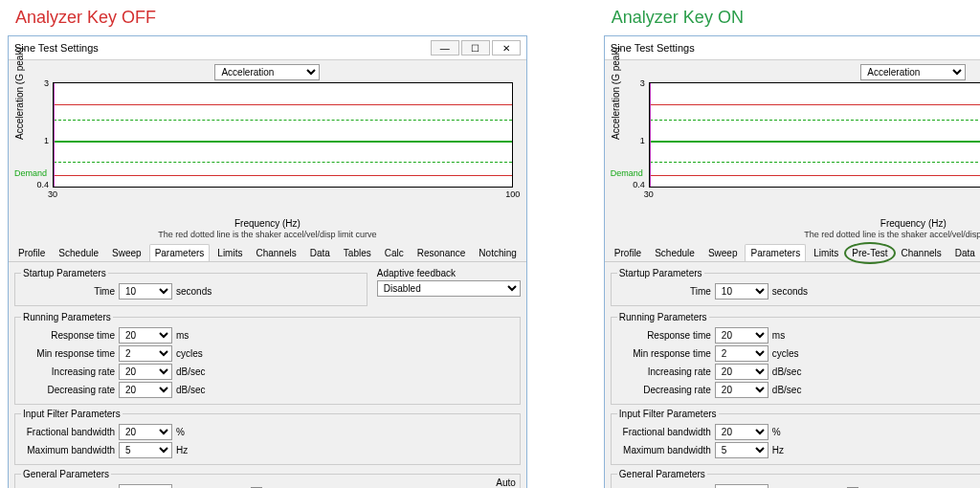 Image resolution: width=980 pixels, height=488 pixels. What do you see at coordinates (869, 253) in the screenshot?
I see `tab-pre-test: Pre-Test` at bounding box center [869, 253].